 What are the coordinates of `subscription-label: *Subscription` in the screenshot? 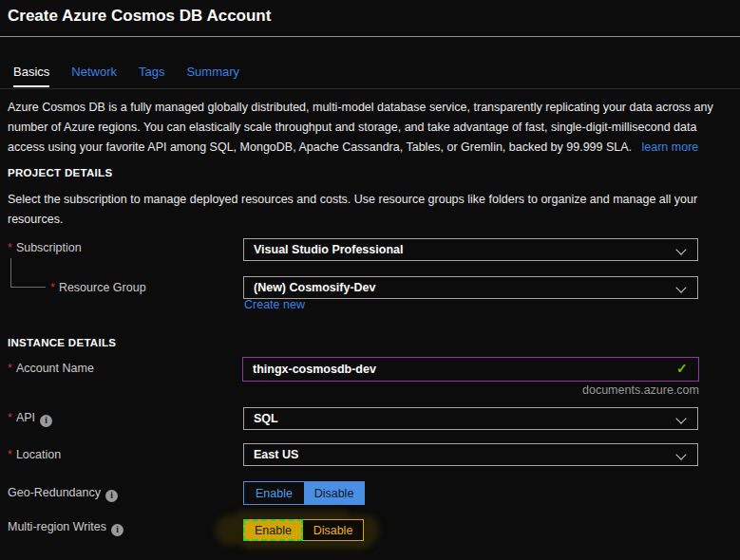 It's located at (45, 248).